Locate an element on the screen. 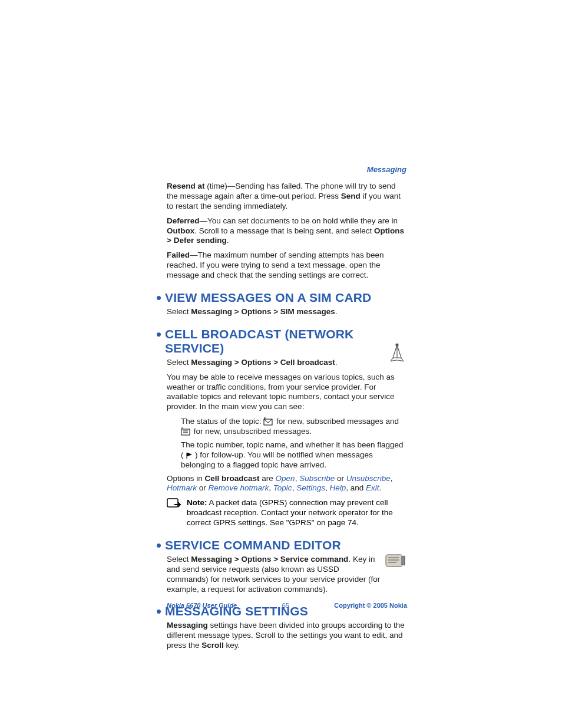  link-unsubscribe: Unsubscribe is located at coordinates (369, 479).